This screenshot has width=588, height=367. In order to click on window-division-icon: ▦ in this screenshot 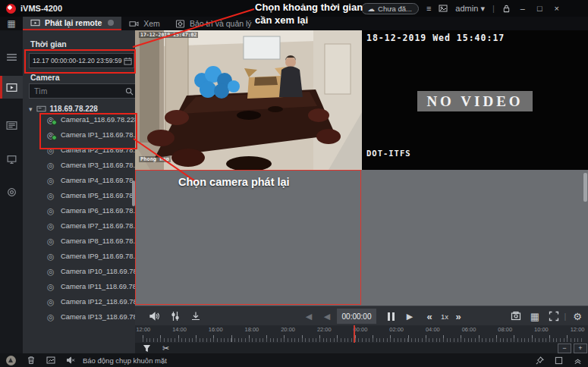, I will do `click(535, 316)`.